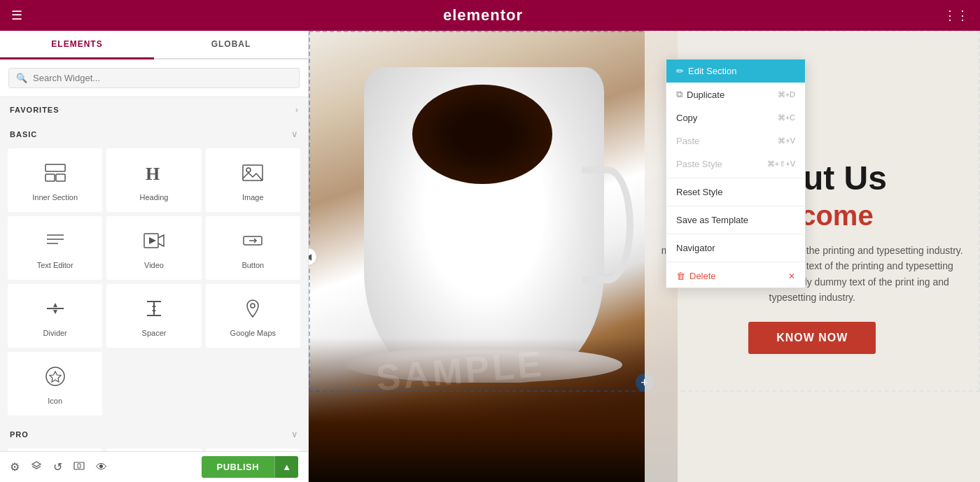 This screenshot has width=980, height=482. I want to click on context-menu: ✏ Edit Section ⧉ Duplicate ⌘+D Copy ⌘+C, so click(736, 173).